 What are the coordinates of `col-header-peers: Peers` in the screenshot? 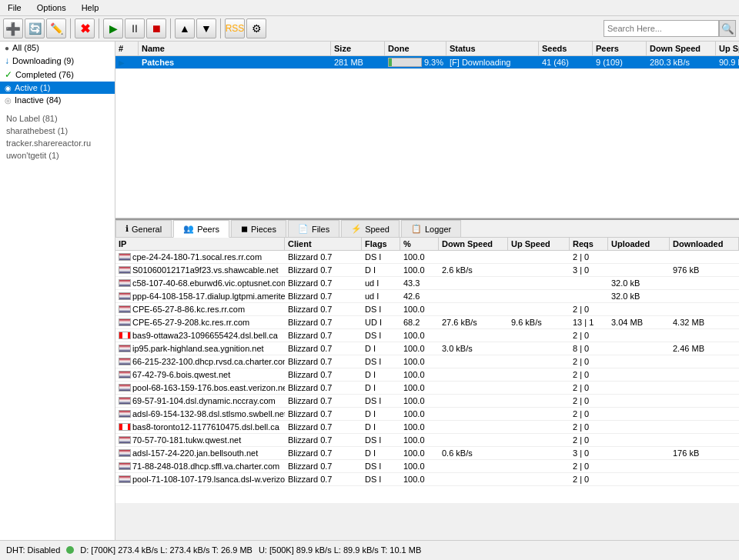 It's located at (620, 48).